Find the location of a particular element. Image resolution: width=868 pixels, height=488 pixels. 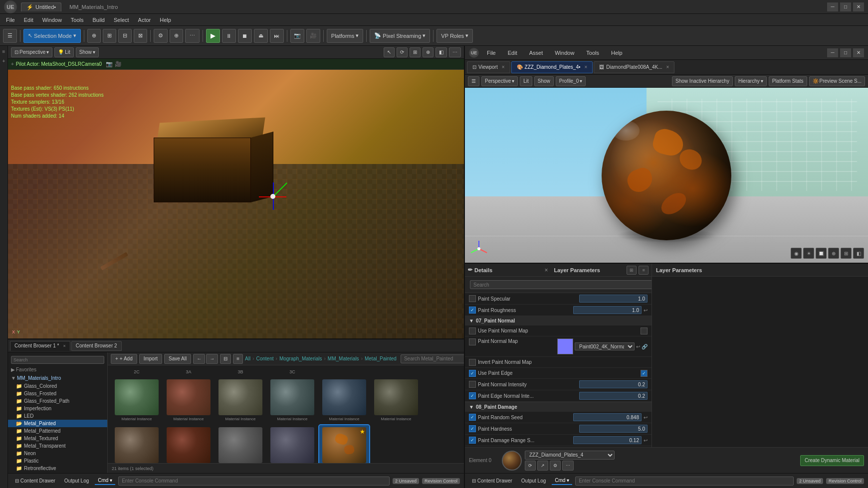

paint-edge-normal-check: ✓ is located at coordinates (472, 396).